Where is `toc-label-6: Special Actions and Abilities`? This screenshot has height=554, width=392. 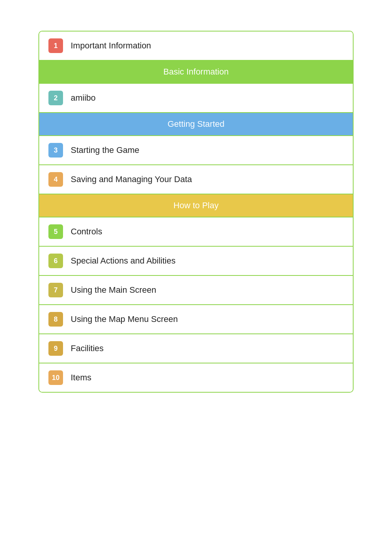 toc-label-6: Special Actions and Abilities is located at coordinates (123, 261).